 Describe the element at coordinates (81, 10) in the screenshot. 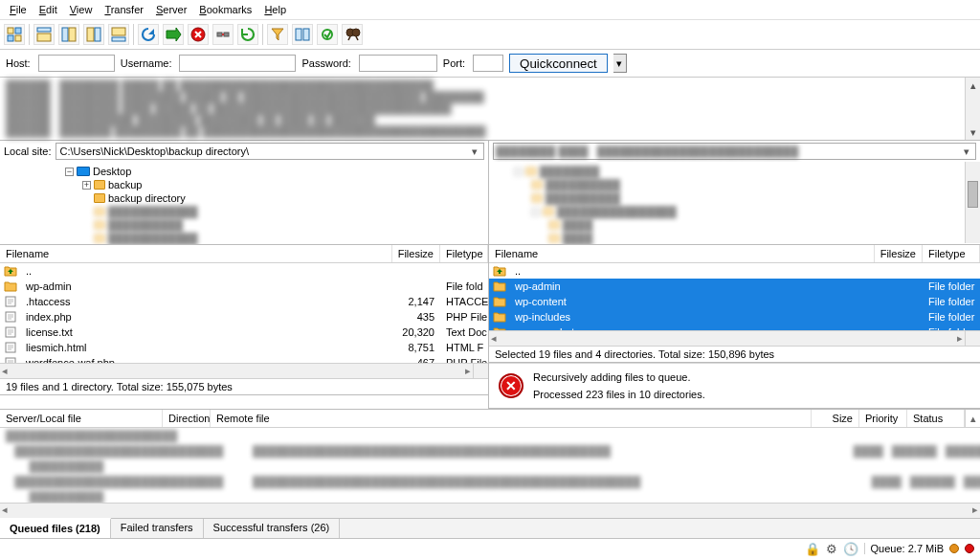

I see `menu-view: View` at that location.